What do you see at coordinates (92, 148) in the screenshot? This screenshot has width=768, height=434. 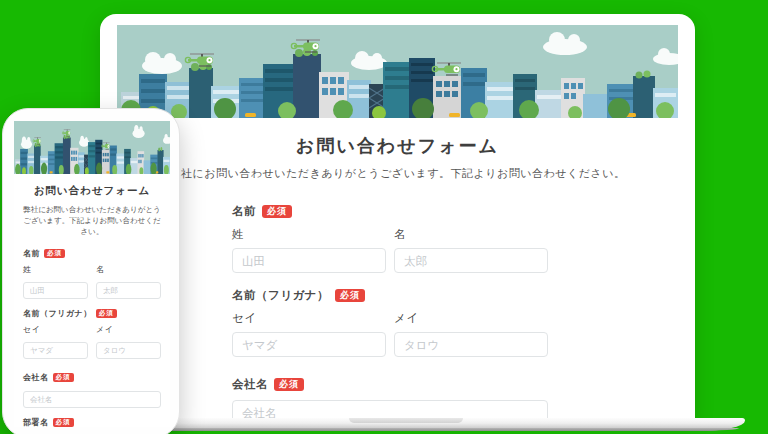 I see `city-illustration` at bounding box center [92, 148].